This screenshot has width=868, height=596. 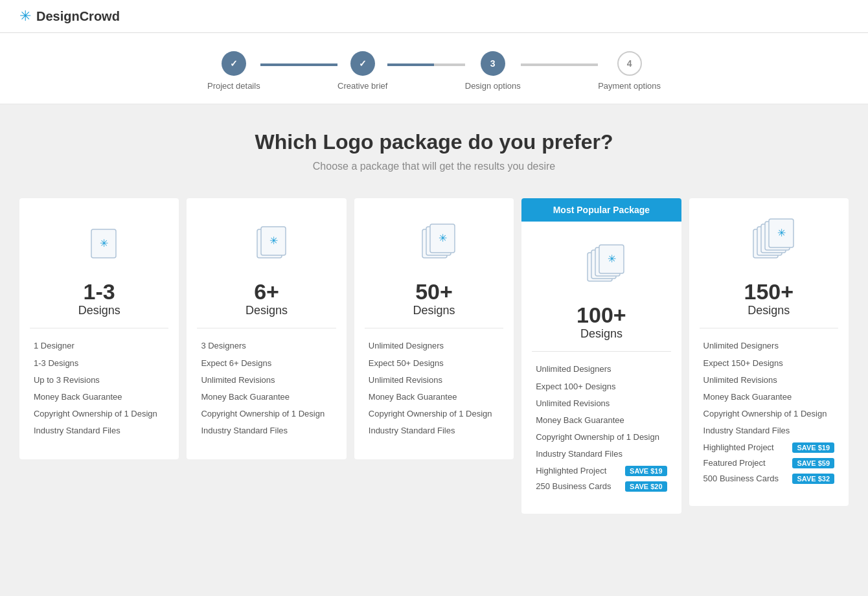 I want to click on progress-section: ✓ Project details ✓ Creative brief 3 Des…, so click(x=434, y=69).